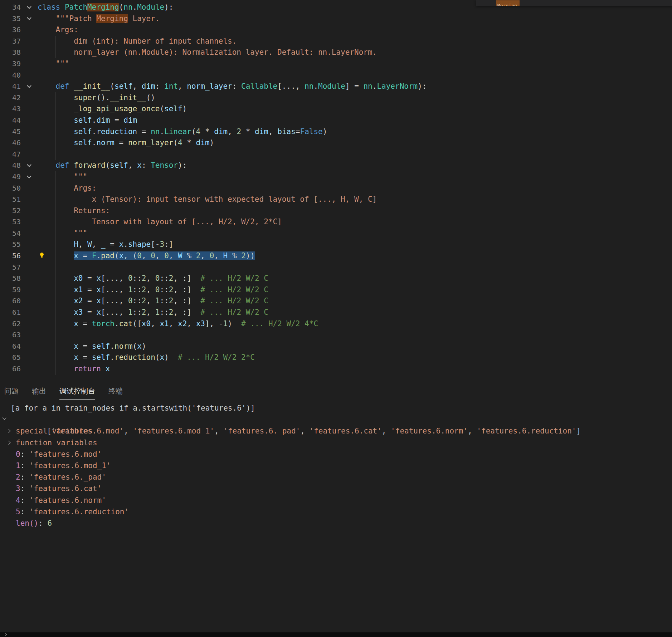 The height and width of the screenshot is (637, 672). I want to click on code-text: x2 = x[..., 0::2, 1::2, :] # ... H/2 W/2…, so click(153, 301).